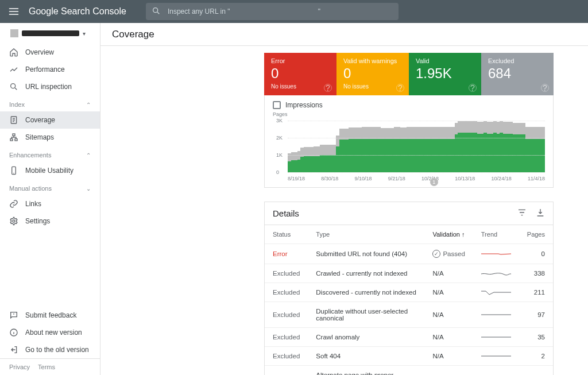  I want to click on sidebar-item-label: URL inspection, so click(48, 87).